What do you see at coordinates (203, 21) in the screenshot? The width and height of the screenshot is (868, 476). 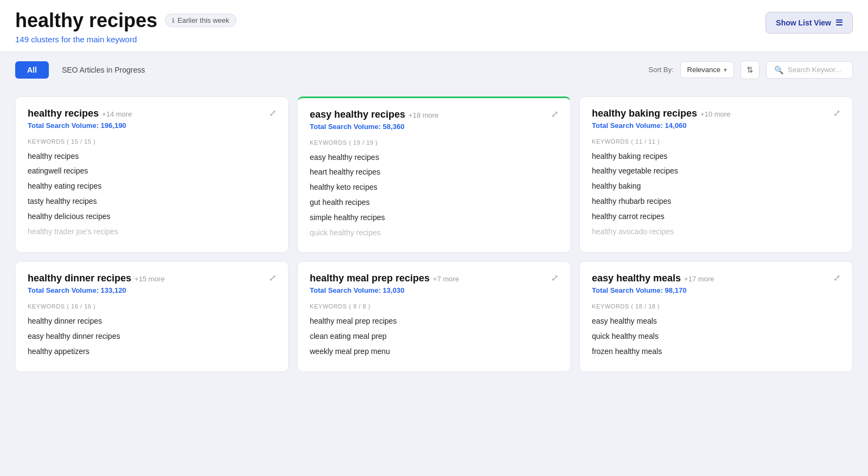 I see `time-badge-label: Earlier this week` at bounding box center [203, 21].